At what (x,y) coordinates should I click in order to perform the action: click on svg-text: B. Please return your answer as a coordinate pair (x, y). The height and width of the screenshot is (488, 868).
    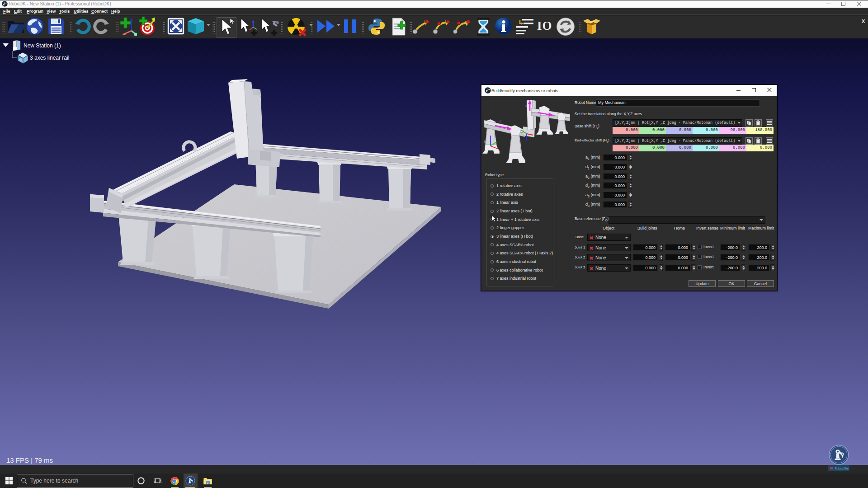
    Looking at the image, I should click on (486, 142).